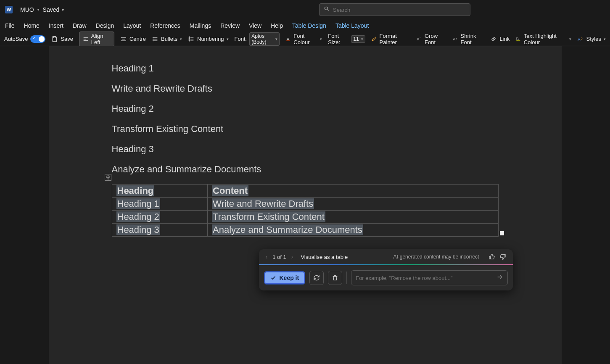  What do you see at coordinates (305, 10) in the screenshot?
I see `title-bar: W MUO Saved ▾` at bounding box center [305, 10].